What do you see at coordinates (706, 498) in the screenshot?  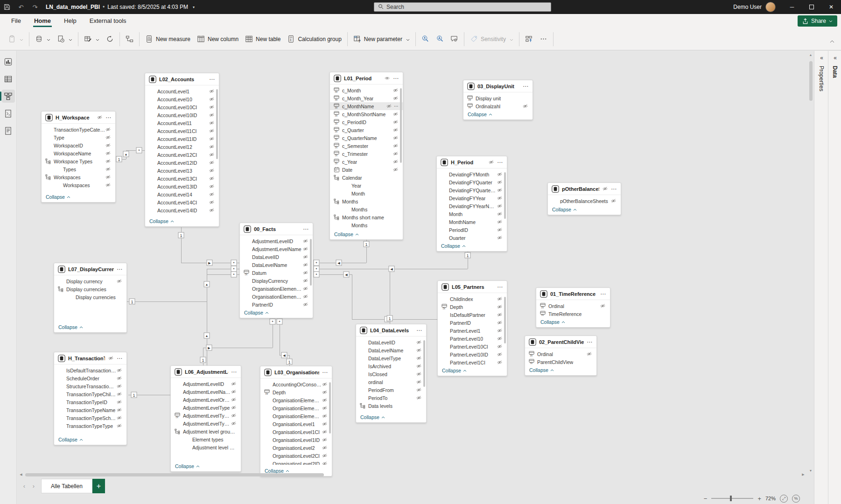 I see `zoom-out-button: −` at bounding box center [706, 498].